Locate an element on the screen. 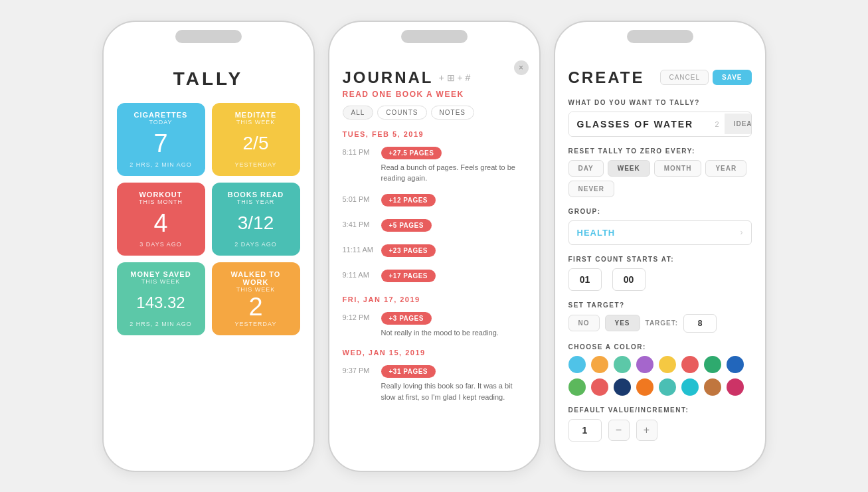 This screenshot has width=868, height=492. target-row: NO YES TARGET: is located at coordinates (660, 323).